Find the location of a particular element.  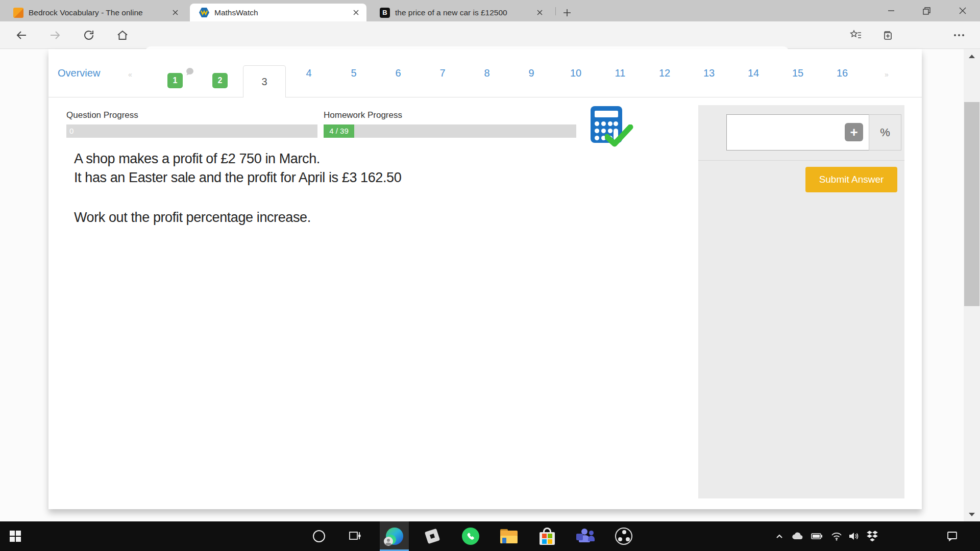

nav-scroll-left: « is located at coordinates (130, 74).